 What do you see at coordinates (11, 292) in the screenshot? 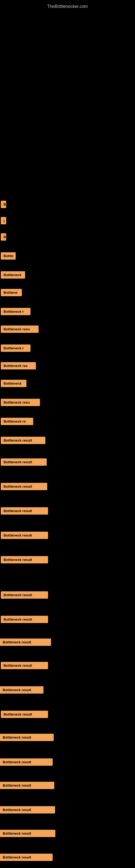
I see `bottleneck-result-item: Bottlene` at bounding box center [11, 292].